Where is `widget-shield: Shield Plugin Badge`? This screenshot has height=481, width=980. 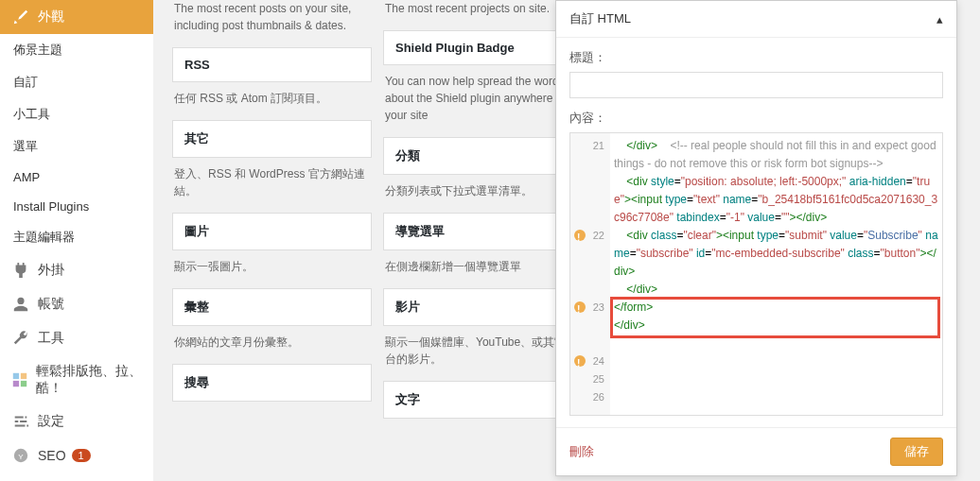 widget-shield: Shield Plugin Badge is located at coordinates (482, 47).